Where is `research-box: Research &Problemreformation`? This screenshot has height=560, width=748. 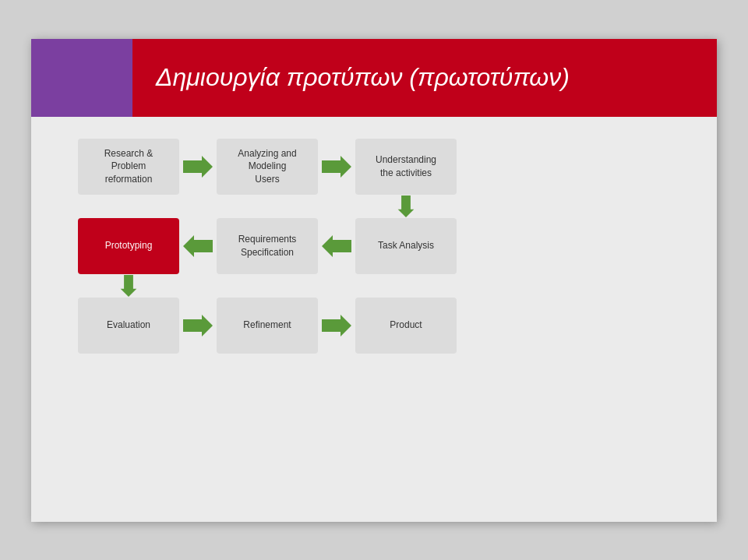 research-box: Research &Problemreformation is located at coordinates (129, 167).